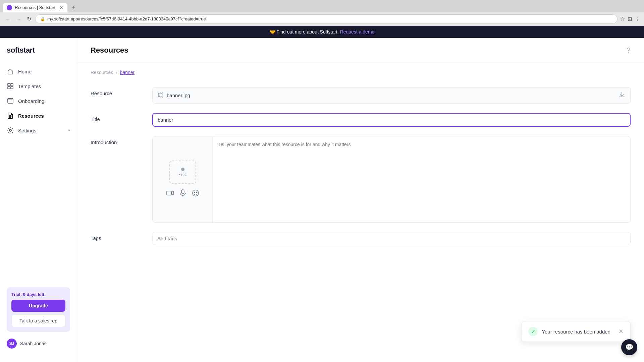 This screenshot has height=362, width=644. What do you see at coordinates (576, 332) in the screenshot?
I see `toast-message: Your resource has been added` at bounding box center [576, 332].